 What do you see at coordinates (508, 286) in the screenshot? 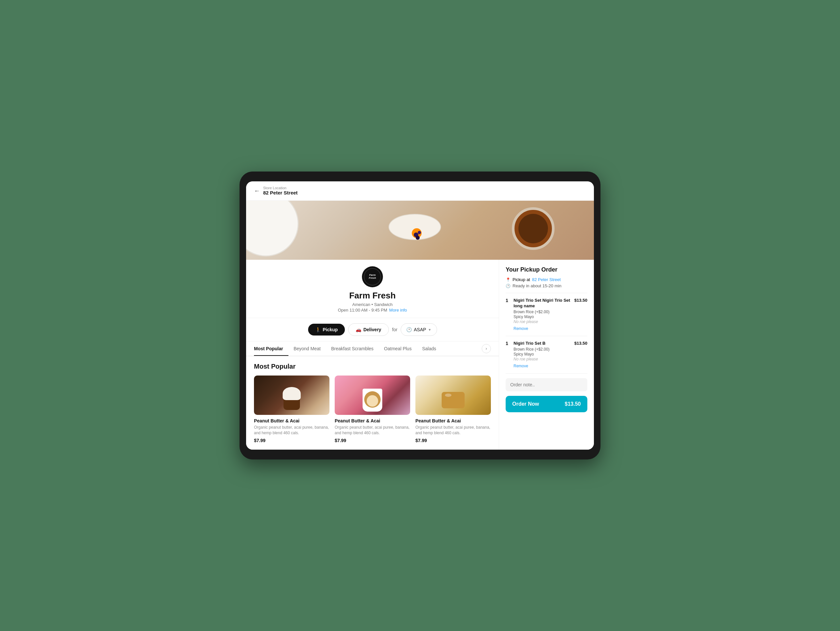
I see `clock-icon-small: 🕐` at bounding box center [508, 286].